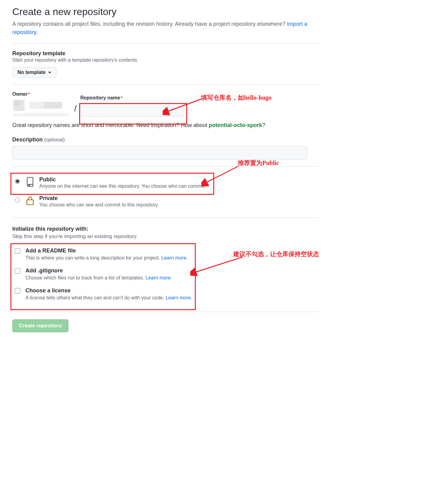 This screenshot has height=481, width=448. Describe the element at coordinates (17, 291) in the screenshot. I see `license-checkbox` at that location.